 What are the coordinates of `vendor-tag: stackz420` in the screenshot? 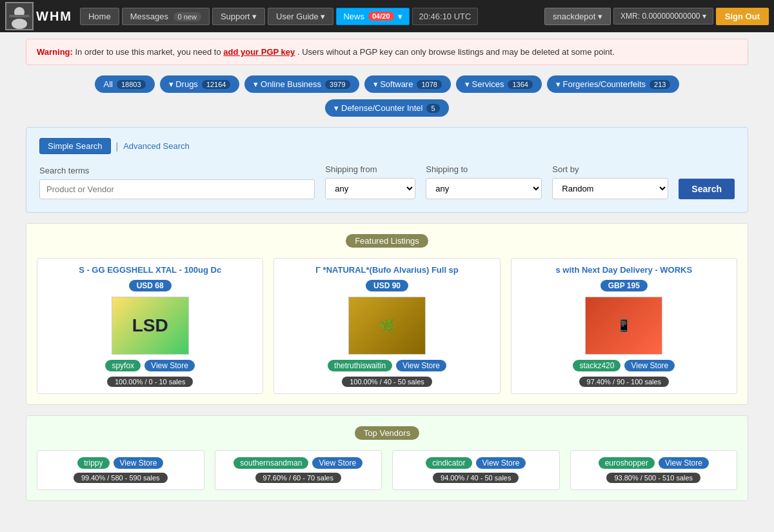 It's located at (597, 366).